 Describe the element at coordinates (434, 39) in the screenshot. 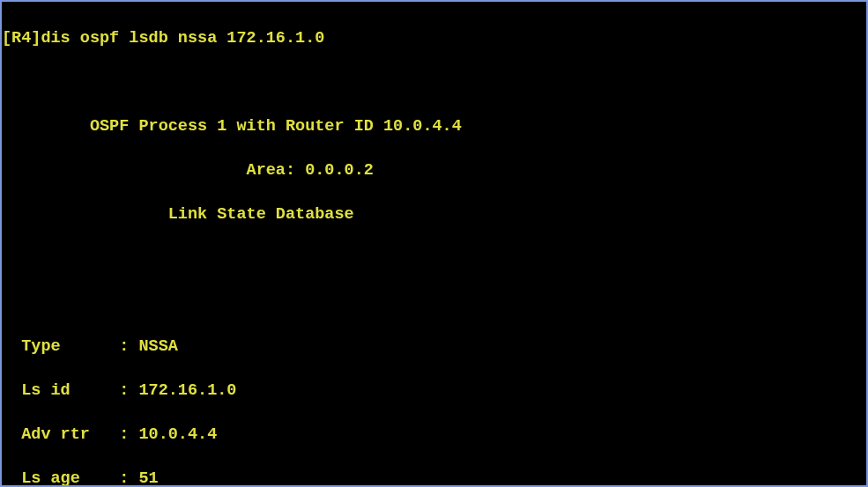

I see `command-line: [R4]dis ospf lsdb nssa 172.16.1.0` at that location.